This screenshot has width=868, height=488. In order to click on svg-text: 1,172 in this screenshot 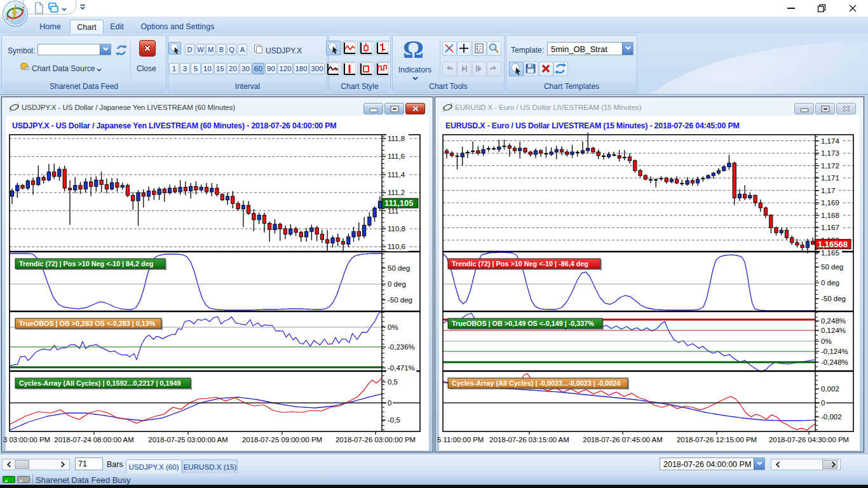, I will do `click(830, 166)`.